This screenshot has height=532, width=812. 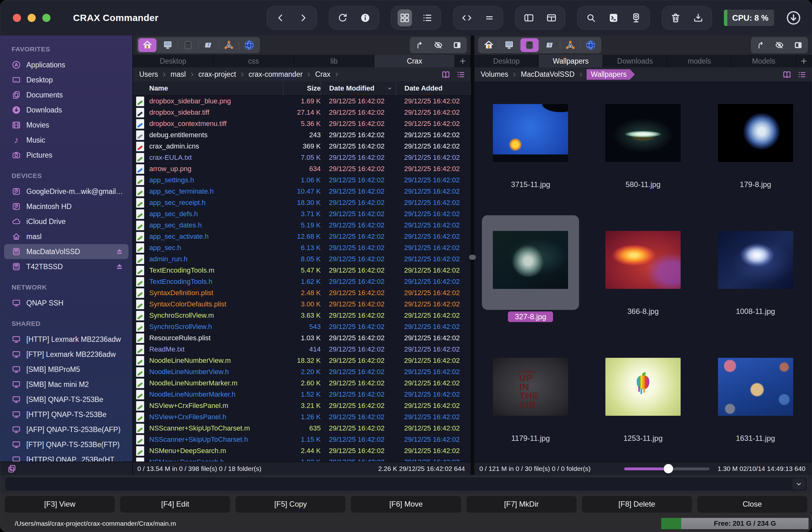 What do you see at coordinates (804, 61) in the screenshot?
I see `new-tab-button` at bounding box center [804, 61].